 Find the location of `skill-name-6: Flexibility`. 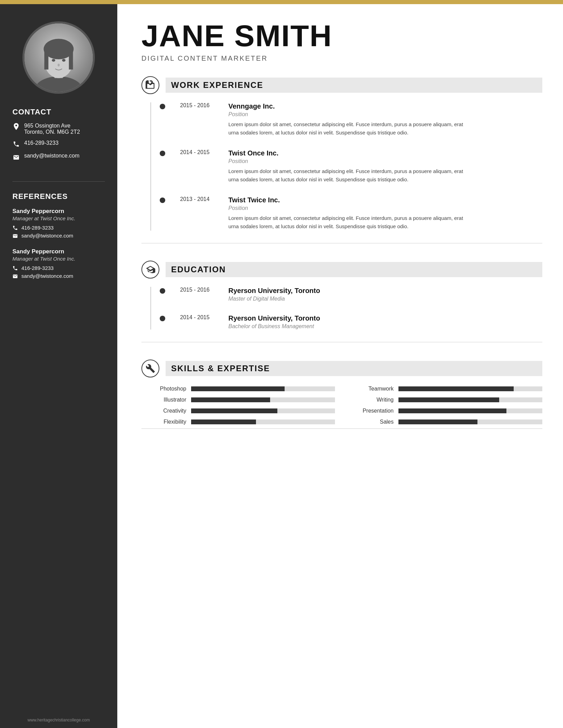

skill-name-6: Flexibility is located at coordinates (167, 422).